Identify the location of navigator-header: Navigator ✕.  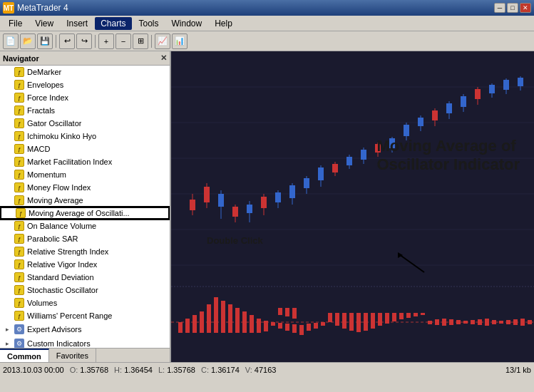
(85, 58).